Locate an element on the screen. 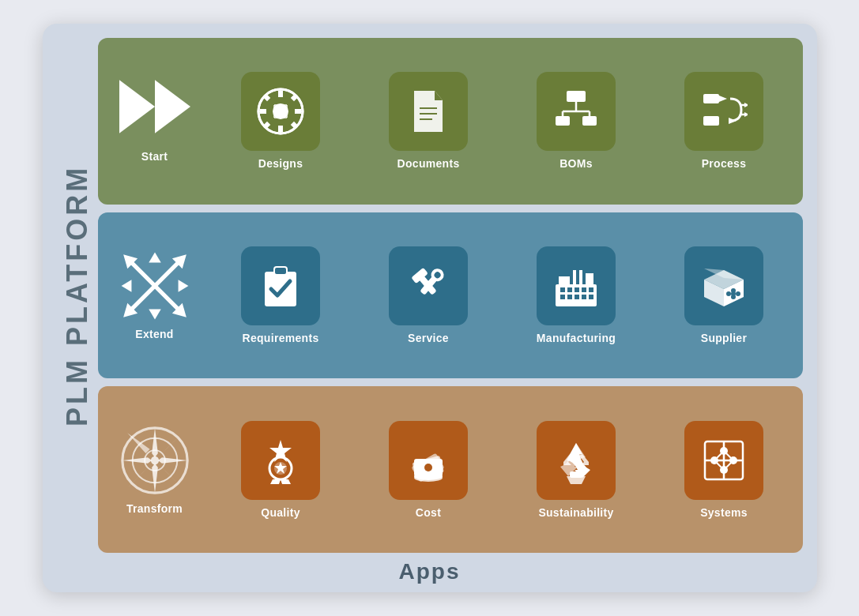 The height and width of the screenshot is (616, 859). boms-label: BOMs is located at coordinates (576, 163).